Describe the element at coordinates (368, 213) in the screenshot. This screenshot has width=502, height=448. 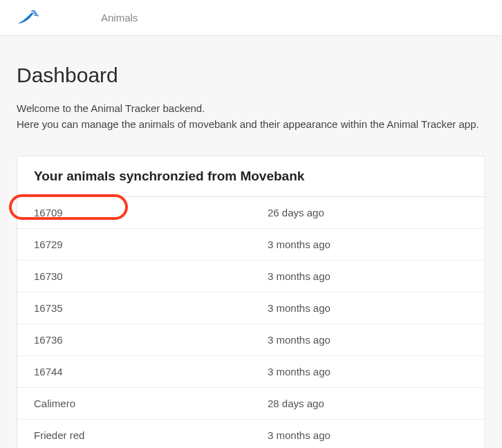
I see `animal-time: 26 days ago` at that location.